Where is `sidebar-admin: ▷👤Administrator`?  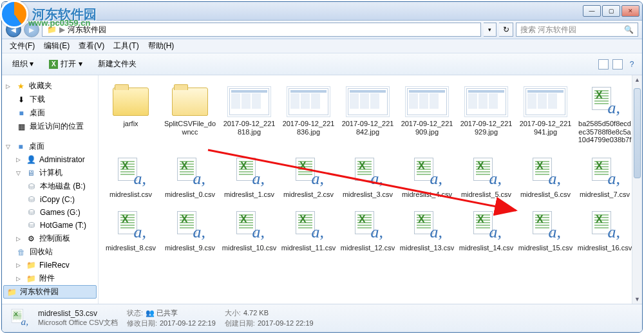
sidebar-admin: ▷👤Administrator is located at coordinates (50, 160).